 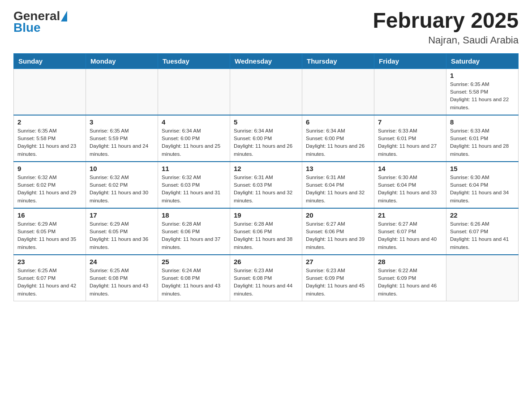 What do you see at coordinates (266, 278) in the screenshot?
I see `calendar-cell: 26Sunrise: 6:23 AM Sunset: 6:08 PM Dayli…` at bounding box center [266, 278].